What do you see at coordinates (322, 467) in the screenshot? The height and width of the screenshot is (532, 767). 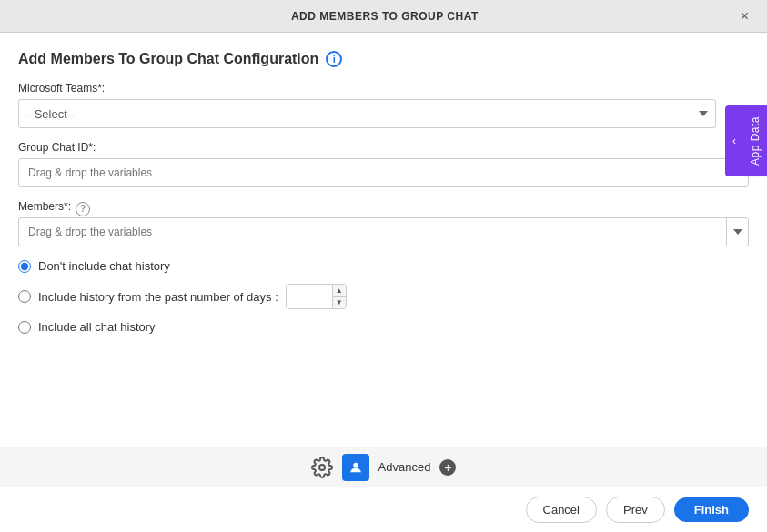 I see `gear-icon` at bounding box center [322, 467].